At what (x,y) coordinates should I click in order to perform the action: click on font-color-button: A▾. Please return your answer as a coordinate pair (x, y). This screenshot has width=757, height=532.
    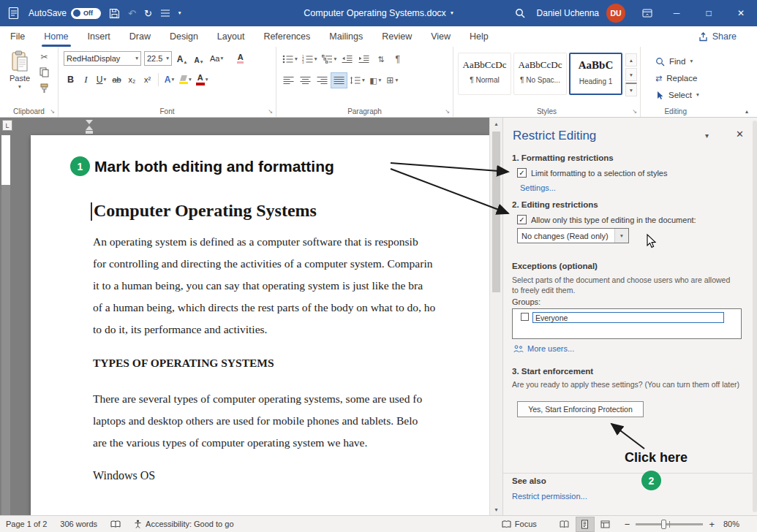
    Looking at the image, I should click on (202, 80).